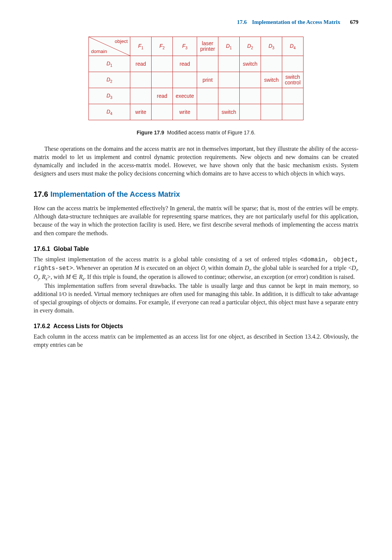 This screenshot has width=392, height=560. What do you see at coordinates (110, 64) in the screenshot?
I see `row-header: D1` at bounding box center [110, 64].